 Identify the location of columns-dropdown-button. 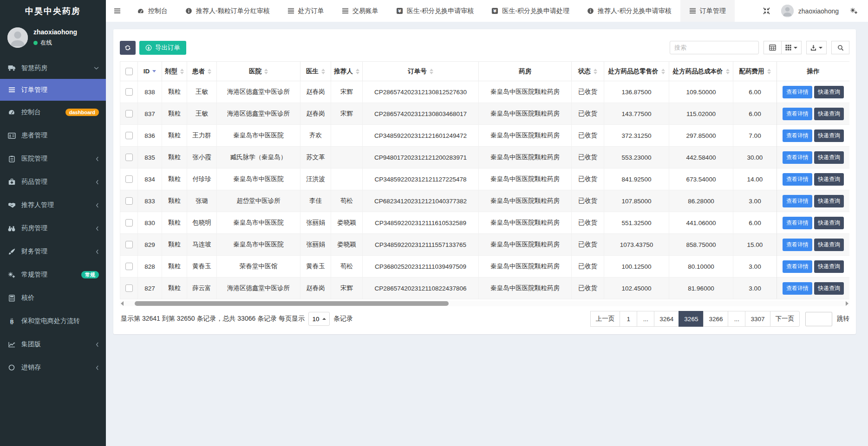
(791, 47).